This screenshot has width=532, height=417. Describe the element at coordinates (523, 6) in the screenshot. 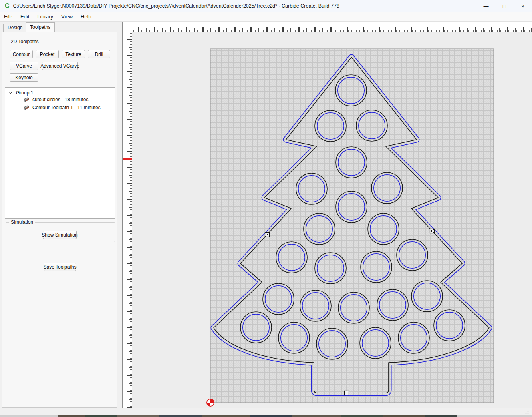

I see `close-button: ×` at that location.